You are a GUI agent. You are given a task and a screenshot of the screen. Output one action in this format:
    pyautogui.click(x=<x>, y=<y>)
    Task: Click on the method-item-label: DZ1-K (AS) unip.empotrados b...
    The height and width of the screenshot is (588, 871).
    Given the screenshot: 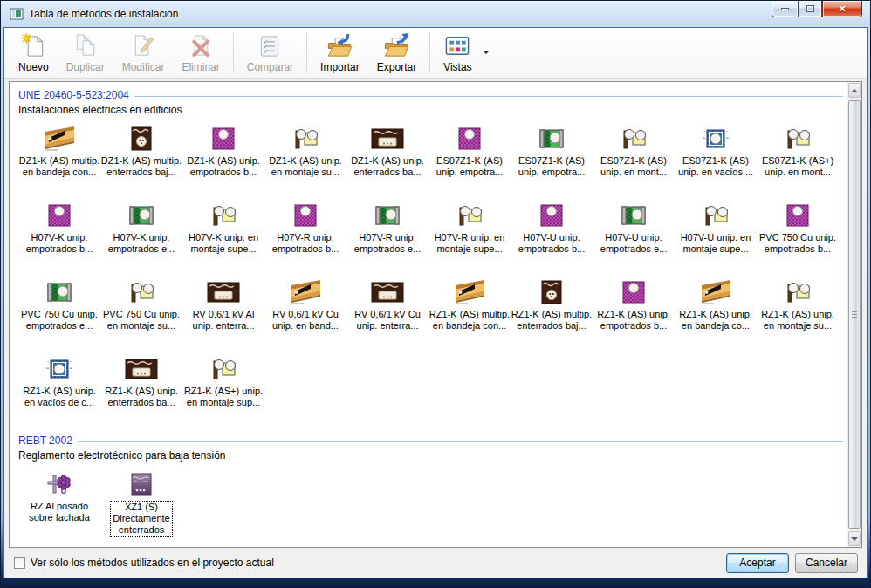 What is the action you would take?
    pyautogui.click(x=223, y=167)
    